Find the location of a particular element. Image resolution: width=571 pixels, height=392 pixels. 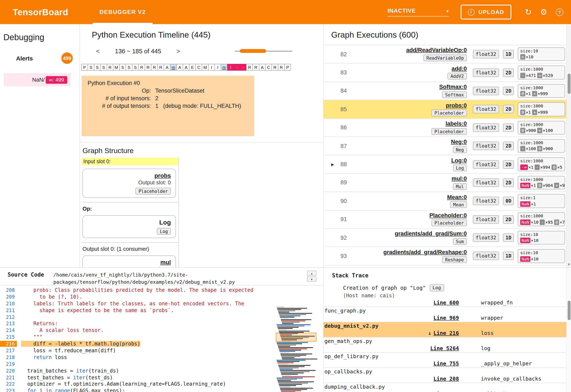

graph-execution-row: 91Placeholder:0Placeholderfloat322Dsize:… is located at coordinates (447, 220).